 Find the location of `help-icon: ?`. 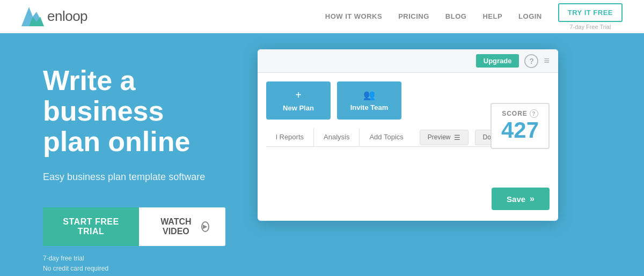

help-icon: ? is located at coordinates (531, 61).